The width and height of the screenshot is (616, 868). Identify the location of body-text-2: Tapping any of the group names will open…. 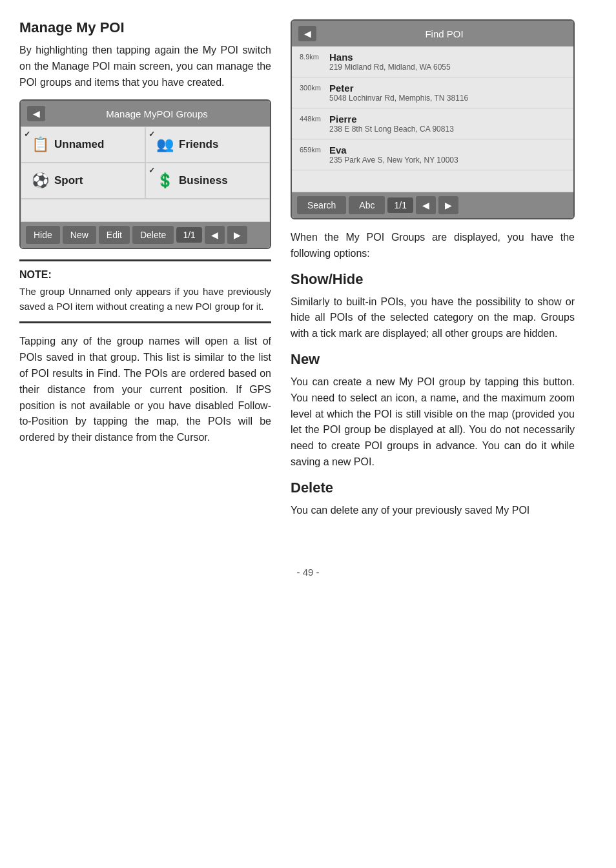
(145, 390).